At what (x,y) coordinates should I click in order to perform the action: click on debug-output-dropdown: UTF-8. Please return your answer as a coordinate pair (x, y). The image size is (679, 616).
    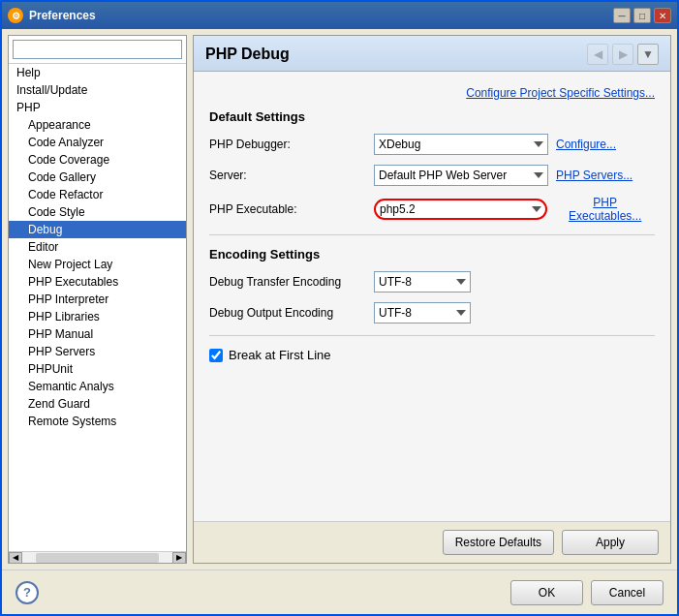
    Looking at the image, I should click on (422, 313).